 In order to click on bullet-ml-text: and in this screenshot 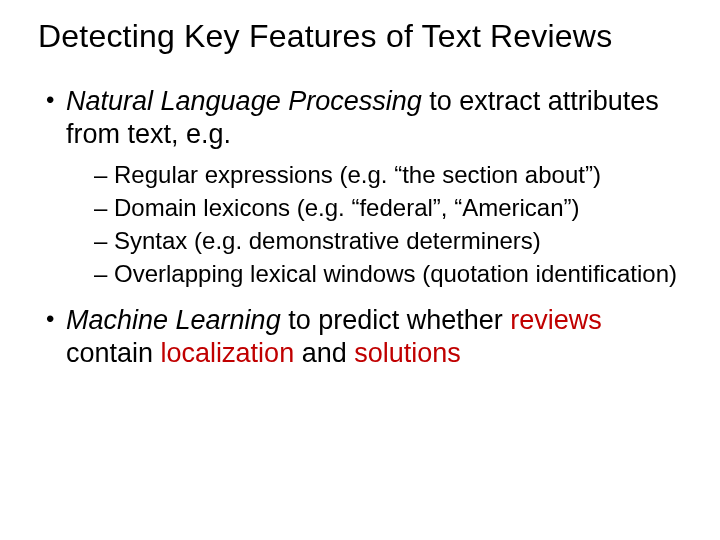, I will do `click(324, 353)`.